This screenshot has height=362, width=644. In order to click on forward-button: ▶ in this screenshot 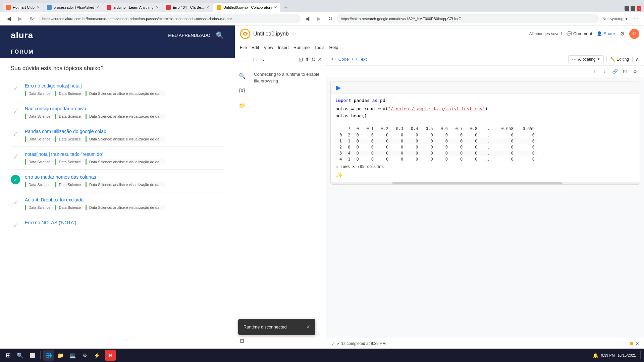, I will do `click(20, 19)`.